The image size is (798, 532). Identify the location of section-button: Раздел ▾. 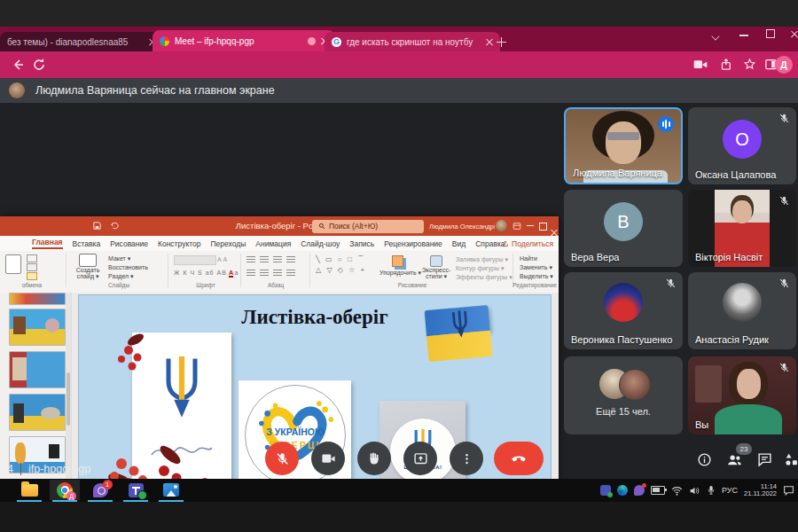
(121, 277).